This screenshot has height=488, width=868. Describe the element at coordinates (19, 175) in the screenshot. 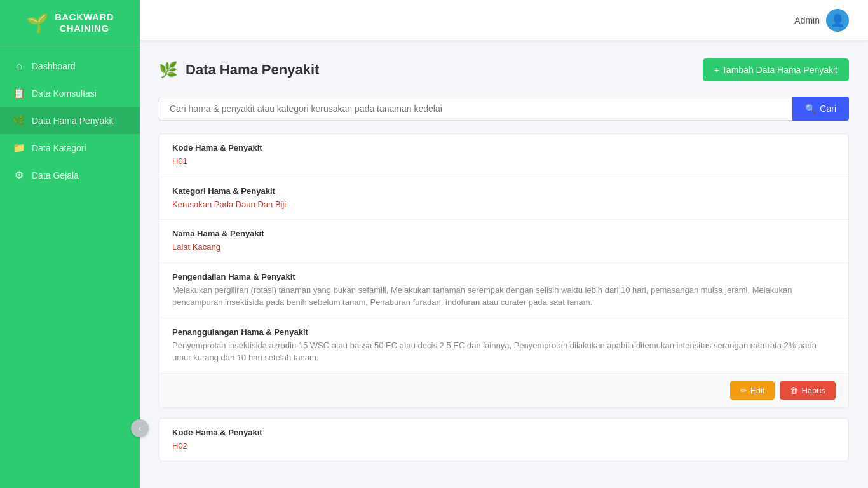

I see `gejala-icon: ⚙` at that location.